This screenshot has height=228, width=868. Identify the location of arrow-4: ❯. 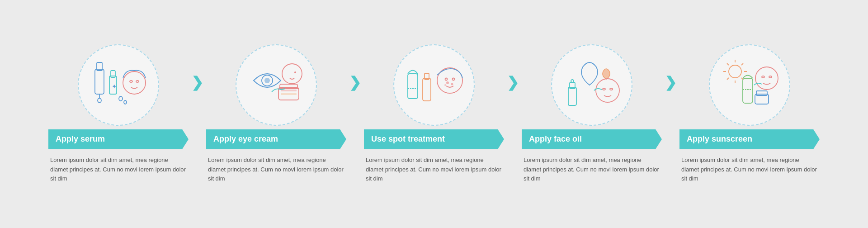
(671, 82).